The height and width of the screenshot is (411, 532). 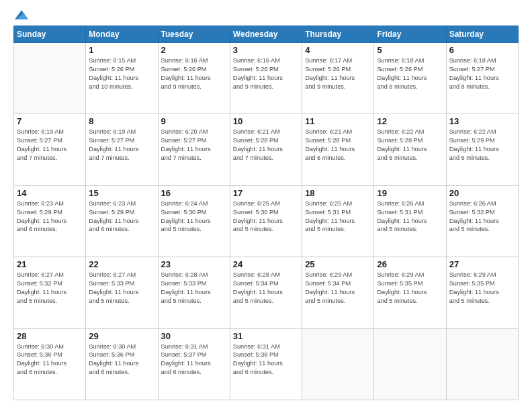 What do you see at coordinates (50, 150) in the screenshot?
I see `calendar-cell: 7Sunrise: 6:19 AMSunset: 5:27 PMDaylight…` at bounding box center [50, 150].